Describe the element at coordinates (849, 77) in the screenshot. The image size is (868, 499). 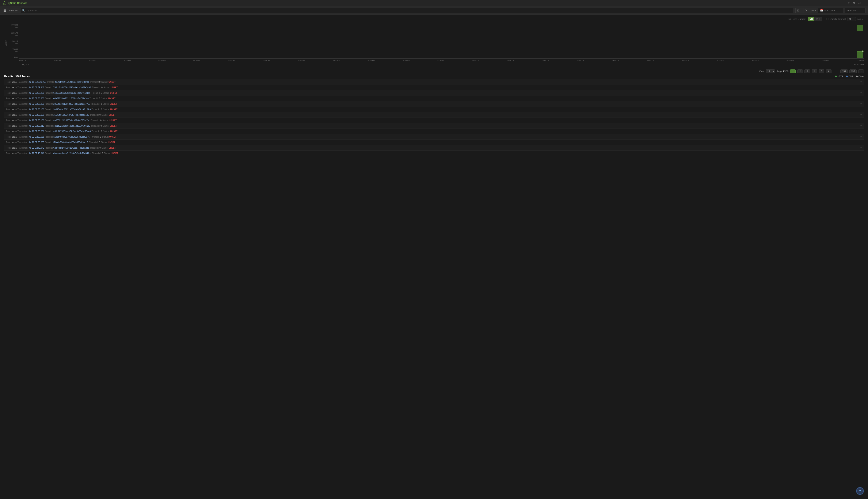
I see `legend-row: HTTP DNS Other` at that location.